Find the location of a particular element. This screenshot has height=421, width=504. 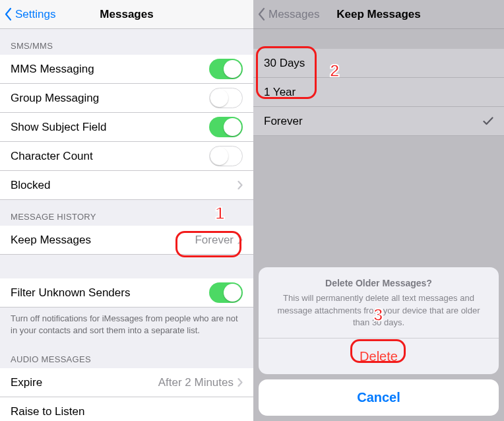

option-label: 30 Days is located at coordinates (379, 63).